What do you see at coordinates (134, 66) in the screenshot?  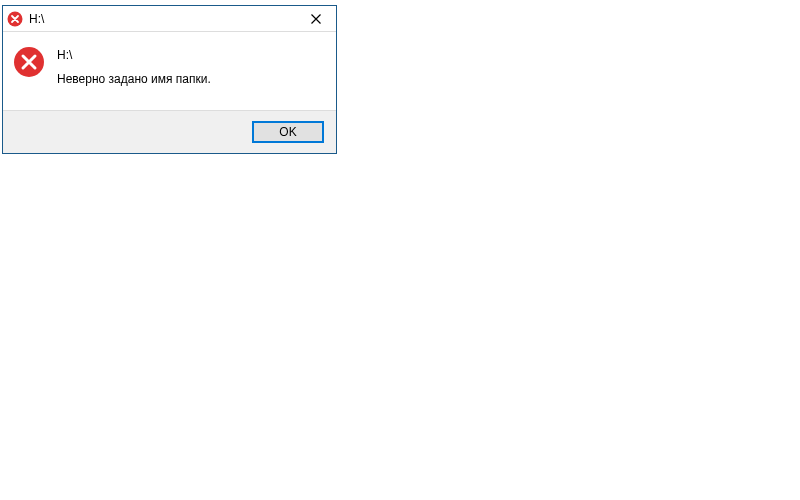 I see `dialog-text-block: H:\ Неверно задано имя папки.` at bounding box center [134, 66].